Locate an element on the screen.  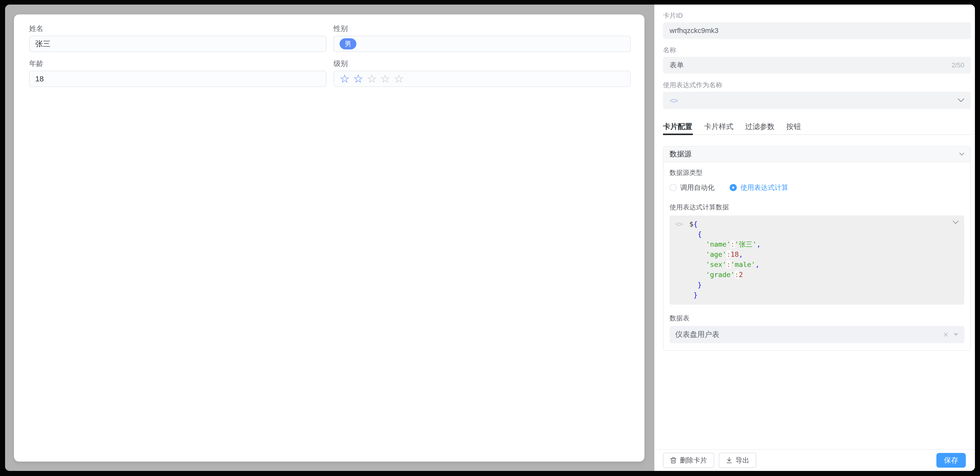
field-gender: 性别 男 is located at coordinates (482, 39).